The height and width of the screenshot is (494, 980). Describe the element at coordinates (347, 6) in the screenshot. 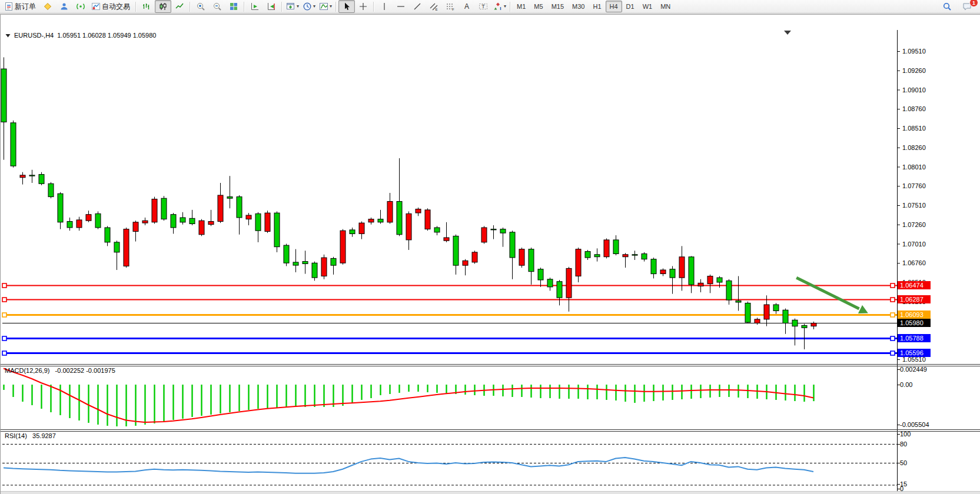

I see `cursor-tool-button` at that location.